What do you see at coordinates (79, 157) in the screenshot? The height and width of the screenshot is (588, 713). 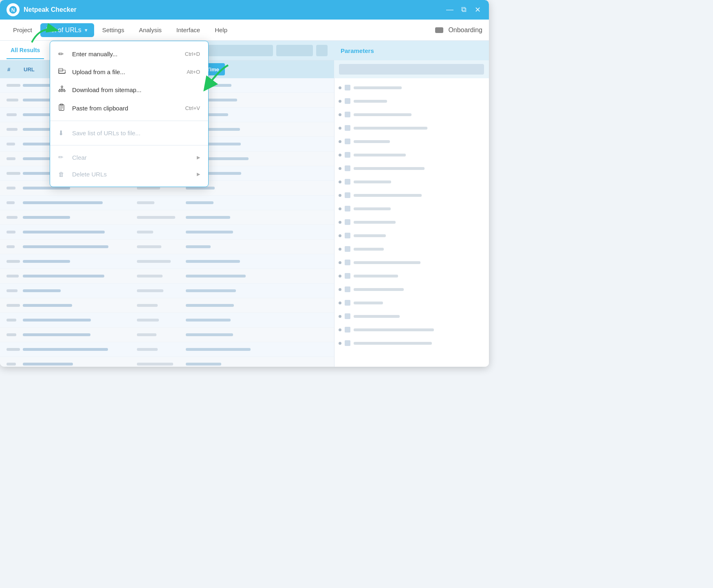 I see `clear-label: Clear` at bounding box center [79, 157].